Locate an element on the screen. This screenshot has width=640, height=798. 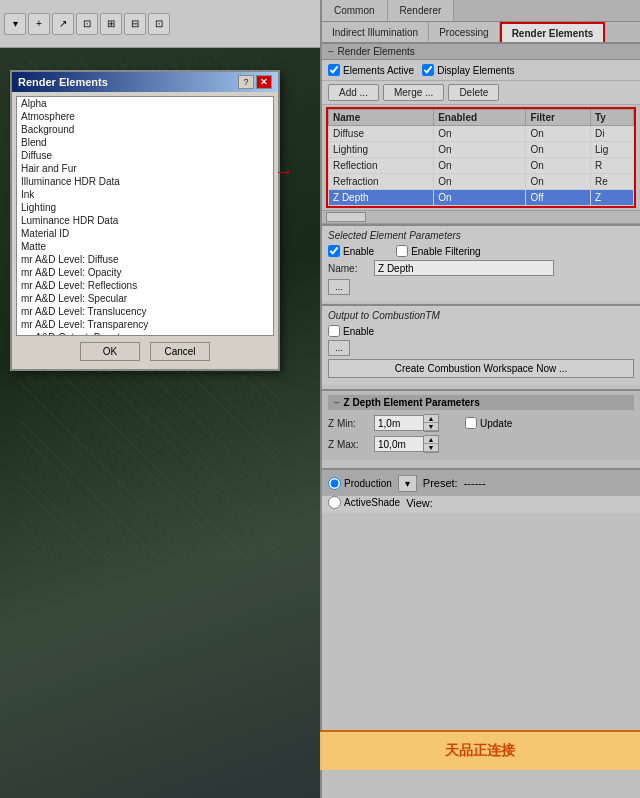
table-row: ReflectionOnOnR is located at coordinates (482, 166).